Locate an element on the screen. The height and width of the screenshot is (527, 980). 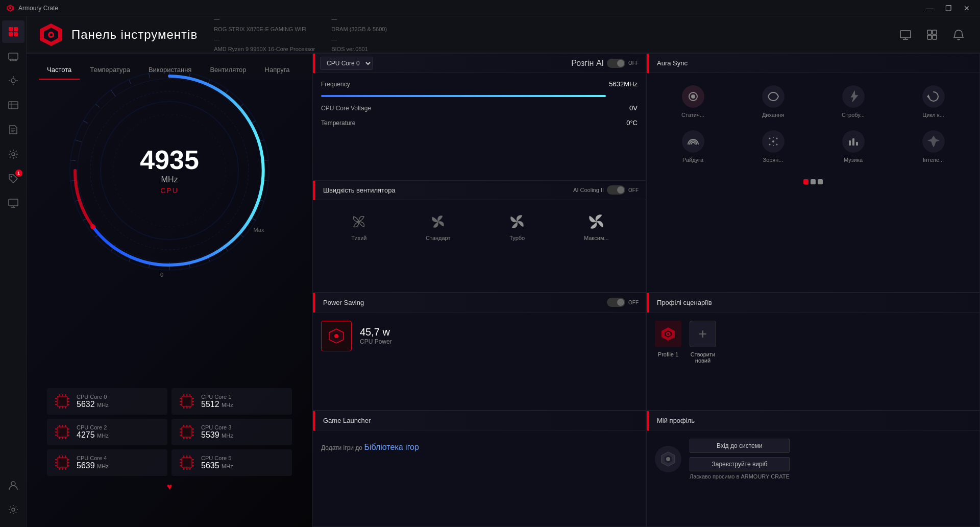
aura-mode-music: Музика is located at coordinates (853, 147).